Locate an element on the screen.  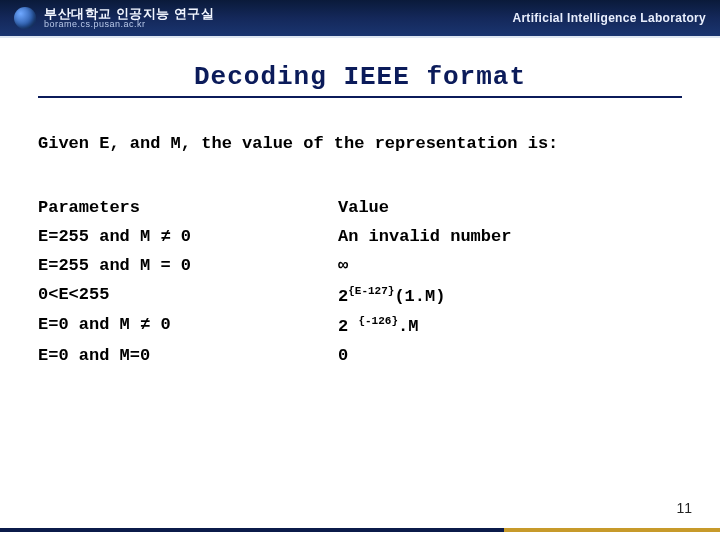
org-url: borame.cs.pusan.ac.kr is located at coordinates (129, 24).